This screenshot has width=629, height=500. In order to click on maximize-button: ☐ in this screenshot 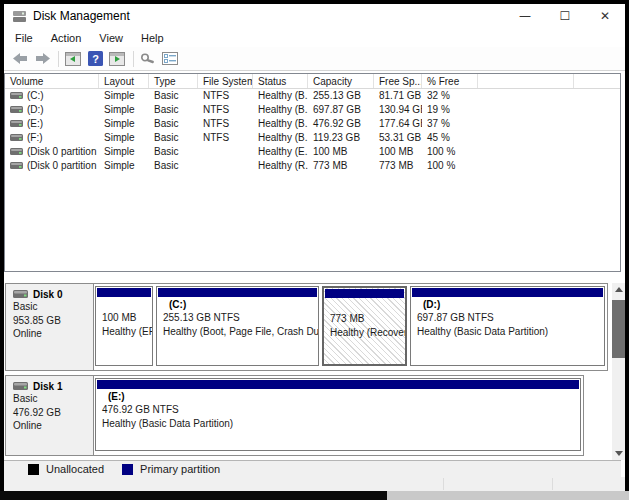, I will do `click(565, 16)`.